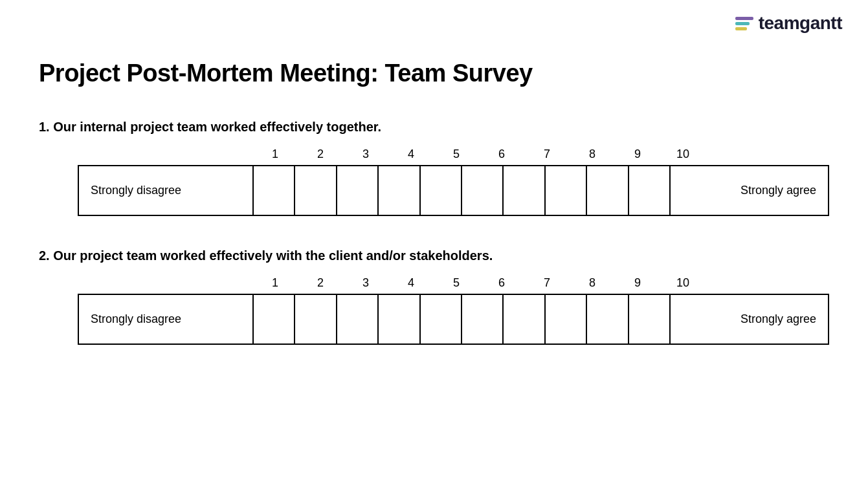 The width and height of the screenshot is (868, 491). Describe the element at coordinates (434, 20) in the screenshot. I see `page-header: teamgantt` at that location.